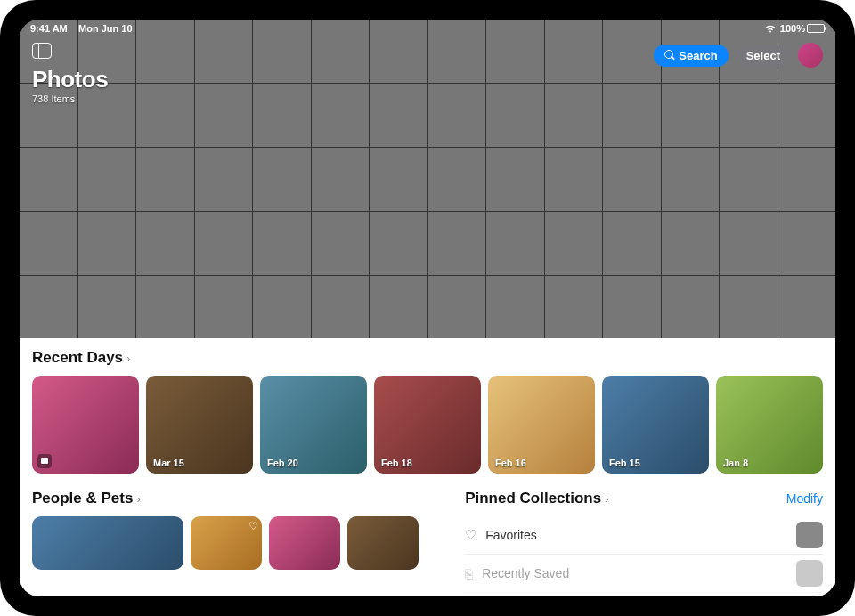 The width and height of the screenshot is (855, 616). Describe the element at coordinates (794, 28) in the screenshot. I see `status-right: 100%` at that location.